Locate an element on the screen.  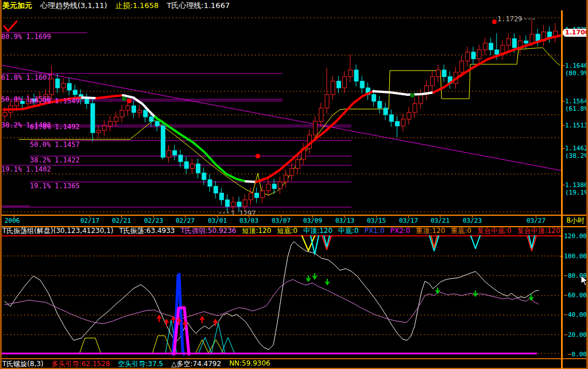
date-axis: 200602/1702/2102/2302/2703/0103/0303/070… is located at coordinates (281, 221).